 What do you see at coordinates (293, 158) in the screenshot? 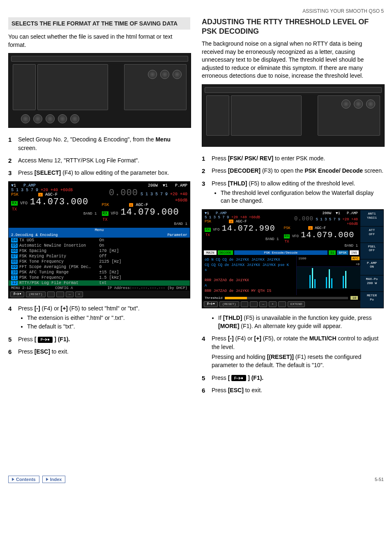
I see `right-step-1: Press [FSK/ PSK/ REV] to enter PSK mode.` at bounding box center [293, 158].